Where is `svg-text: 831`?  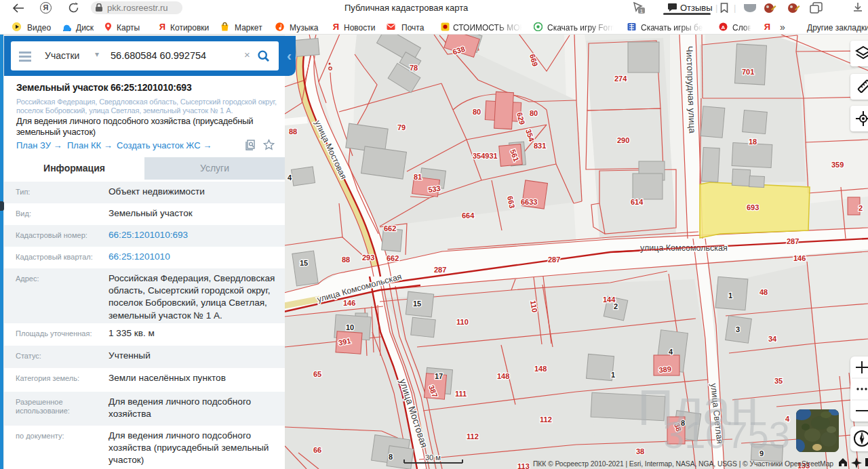 svg-text: 831 is located at coordinates (540, 146).